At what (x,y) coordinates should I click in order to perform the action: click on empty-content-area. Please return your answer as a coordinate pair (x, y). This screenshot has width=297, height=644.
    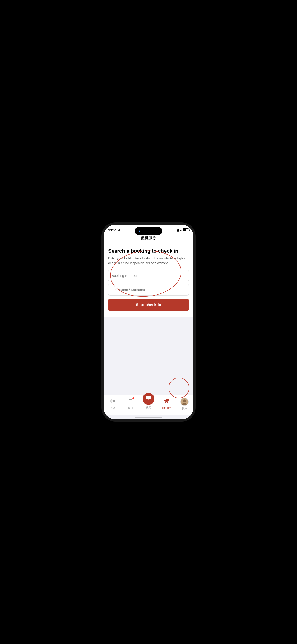
    Looking at the image, I should click on (148, 356).